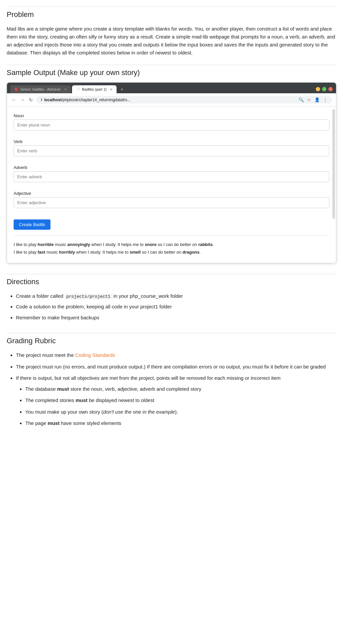  Describe the element at coordinates (171, 366) in the screenshot. I see `rubric-2-text: The project must run (no errors, and mus…` at that location.